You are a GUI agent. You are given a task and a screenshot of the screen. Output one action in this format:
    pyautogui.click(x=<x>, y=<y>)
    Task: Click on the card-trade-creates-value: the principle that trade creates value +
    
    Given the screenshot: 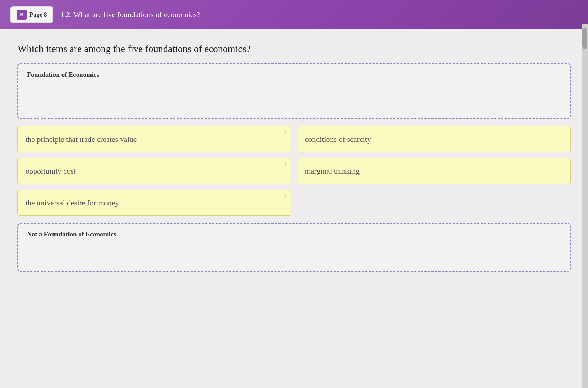 What is the action you would take?
    pyautogui.click(x=154, y=139)
    